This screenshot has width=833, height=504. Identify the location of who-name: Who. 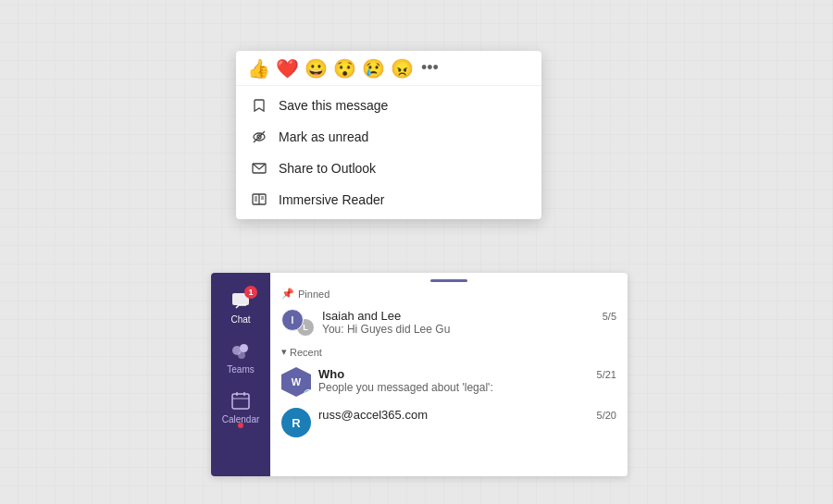
(331, 374).